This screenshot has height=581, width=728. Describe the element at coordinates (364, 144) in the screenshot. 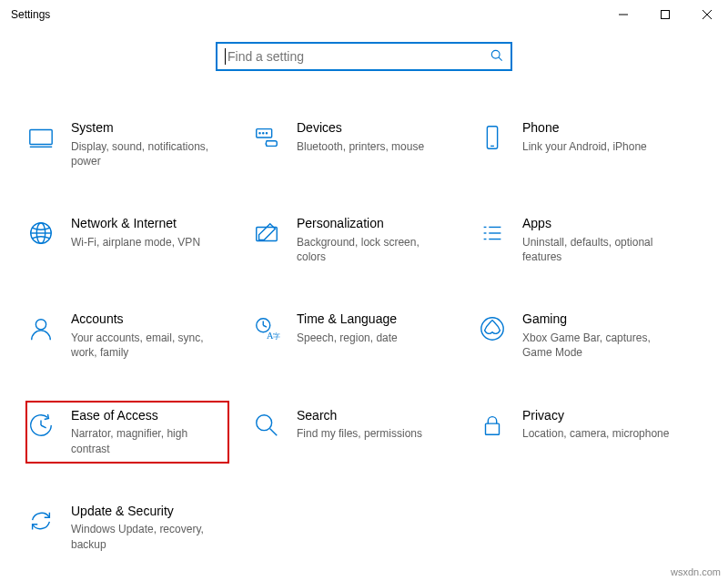

I see `tile-devices: Devices Bluetooth, printers, mouse` at that location.